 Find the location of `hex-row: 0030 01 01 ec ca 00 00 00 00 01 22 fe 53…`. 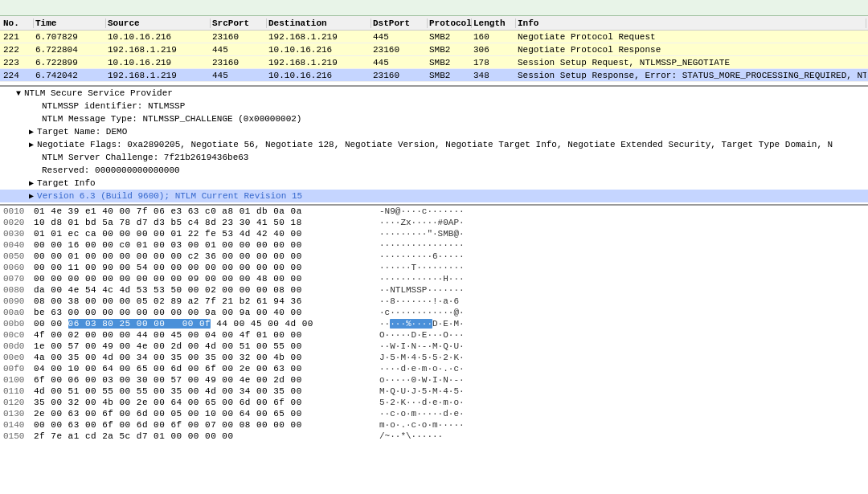

hex-row: 0030 01 01 ec ca 00 00 00 00 01 22 fe 53… is located at coordinates (434, 234).